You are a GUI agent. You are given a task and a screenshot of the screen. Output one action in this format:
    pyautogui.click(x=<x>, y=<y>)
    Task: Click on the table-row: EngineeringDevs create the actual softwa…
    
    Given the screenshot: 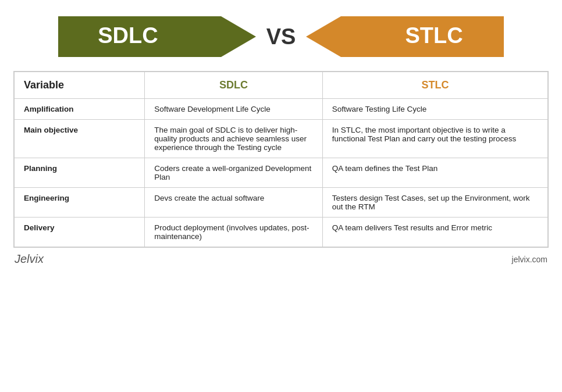 What is the action you would take?
    pyautogui.click(x=282, y=202)
    